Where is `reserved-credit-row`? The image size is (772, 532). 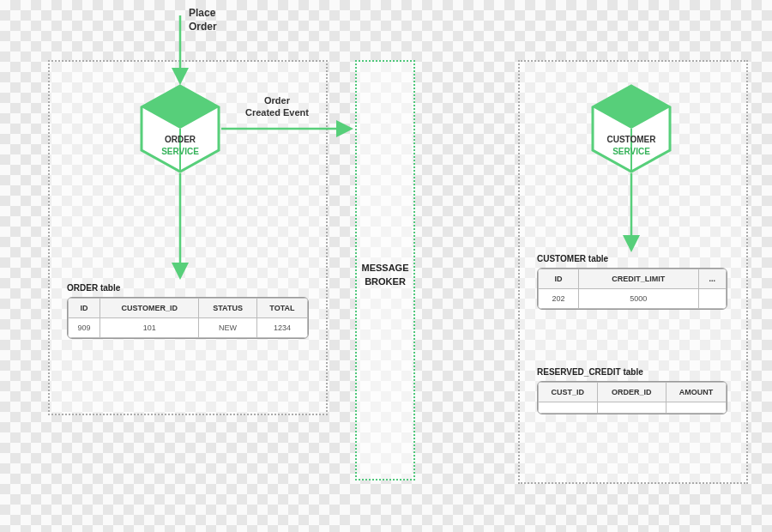 reserved-credit-row is located at coordinates (633, 408).